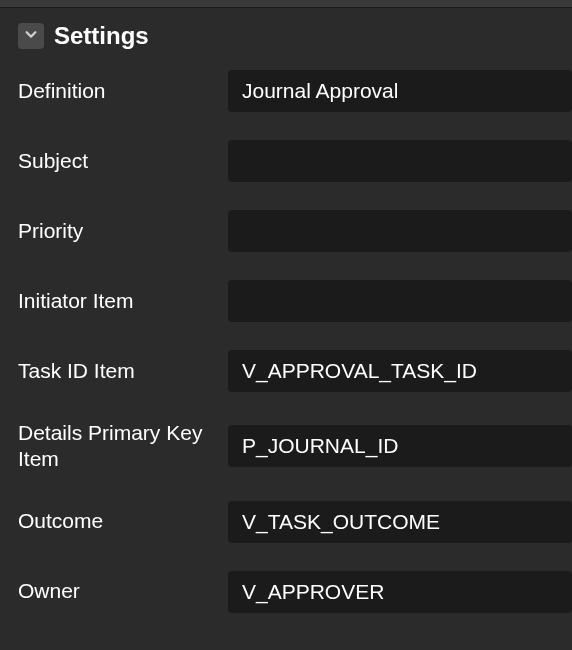 Image resolution: width=572 pixels, height=650 pixels. What do you see at coordinates (295, 592) in the screenshot?
I see `field-row-owner: Owner` at bounding box center [295, 592].